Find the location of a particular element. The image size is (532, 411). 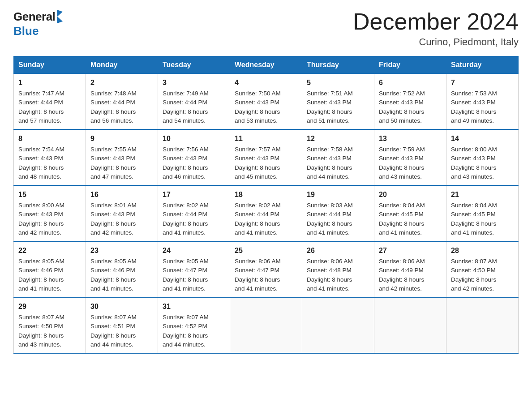

calendar-cell: 15 Sunrise: 8:00 AMSunset: 4:43 PMDaylig… is located at coordinates (50, 213).